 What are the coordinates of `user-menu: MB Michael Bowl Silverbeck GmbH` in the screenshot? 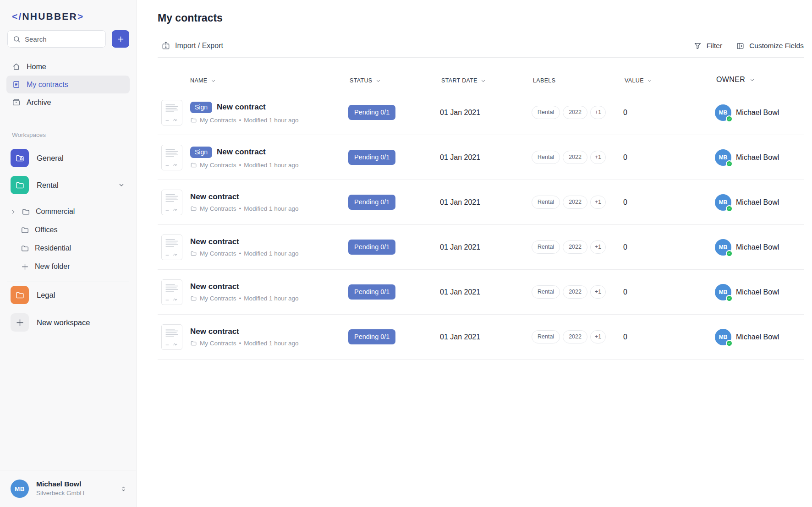 It's located at (68, 488).